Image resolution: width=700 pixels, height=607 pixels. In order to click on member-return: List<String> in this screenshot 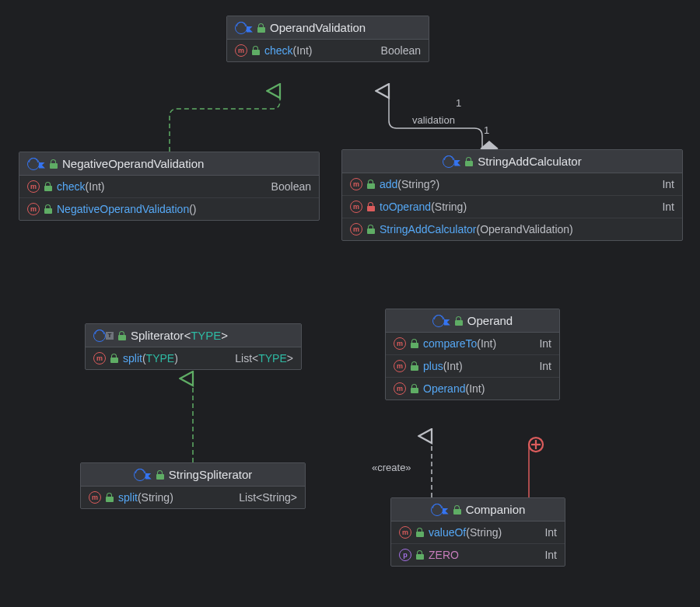, I will do `click(268, 497)`.